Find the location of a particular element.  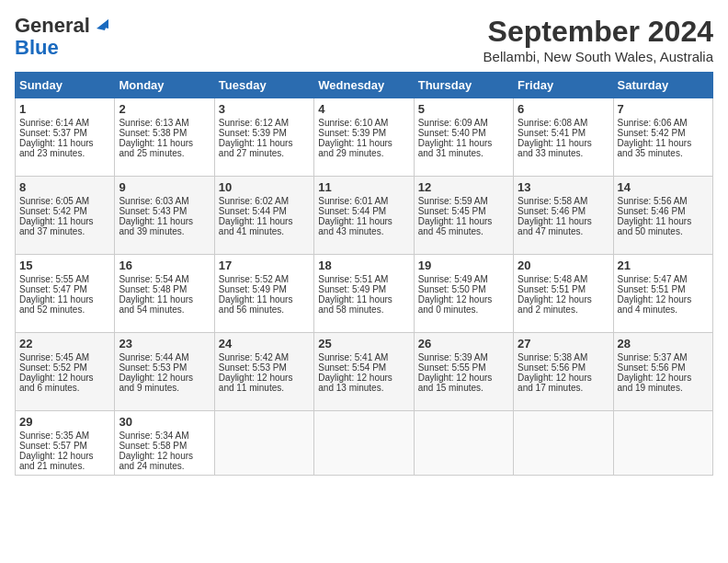

day-number: 9 is located at coordinates (164, 188).